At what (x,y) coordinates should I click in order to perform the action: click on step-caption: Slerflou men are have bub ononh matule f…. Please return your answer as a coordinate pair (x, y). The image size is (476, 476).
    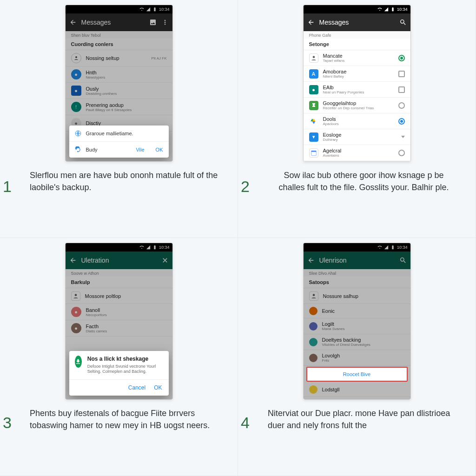
    Looking at the image, I should click on (119, 181).